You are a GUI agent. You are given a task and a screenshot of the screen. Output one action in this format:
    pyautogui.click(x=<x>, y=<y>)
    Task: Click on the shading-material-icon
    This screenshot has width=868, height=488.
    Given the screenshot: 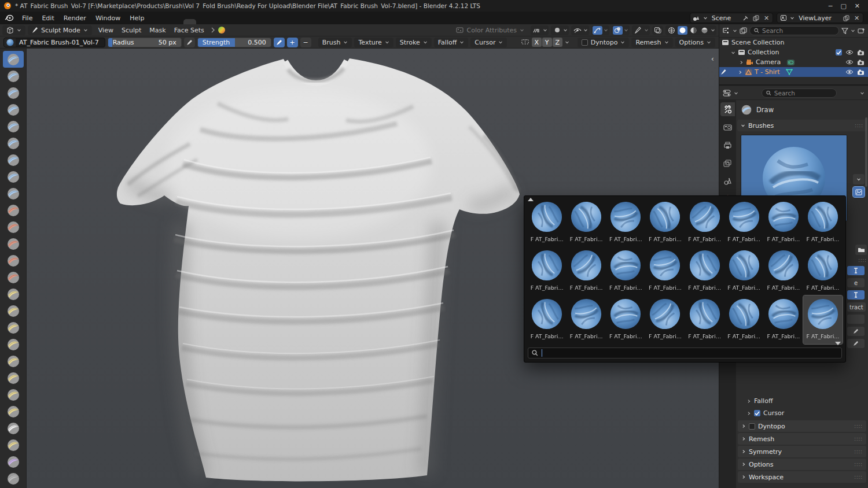 What is the action you would take?
    pyautogui.click(x=693, y=30)
    